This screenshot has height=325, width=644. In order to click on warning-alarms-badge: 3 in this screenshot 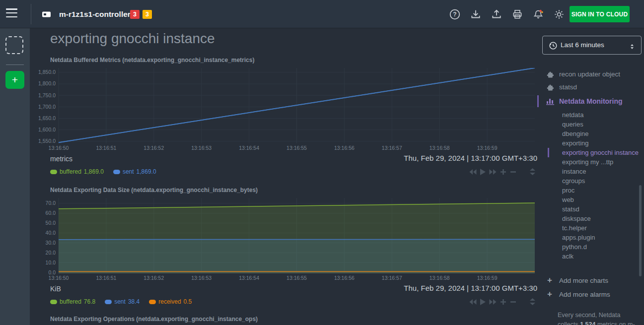, I will do `click(147, 14)`.